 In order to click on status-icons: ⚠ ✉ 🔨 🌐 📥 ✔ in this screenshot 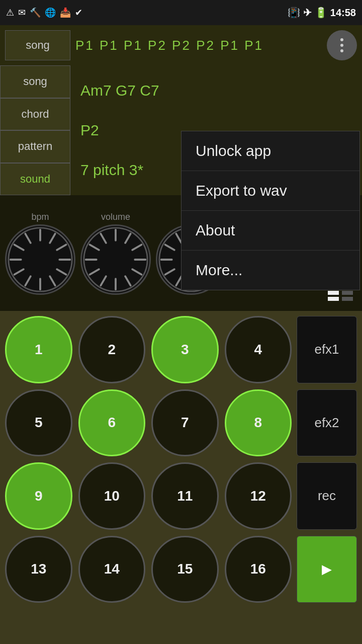, I will do `click(44, 13)`.